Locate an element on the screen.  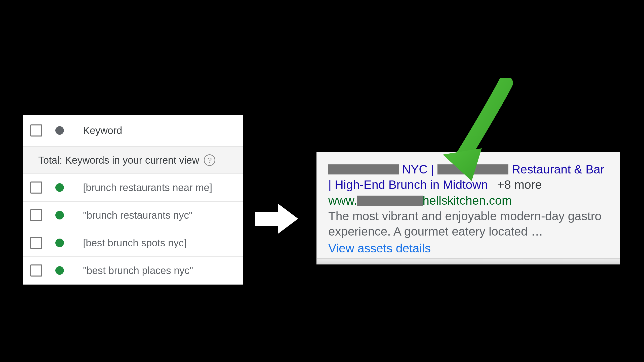
ad-preview-panel: NYC | Restaurant & Bar | High-End Brunch… is located at coordinates (468, 208).